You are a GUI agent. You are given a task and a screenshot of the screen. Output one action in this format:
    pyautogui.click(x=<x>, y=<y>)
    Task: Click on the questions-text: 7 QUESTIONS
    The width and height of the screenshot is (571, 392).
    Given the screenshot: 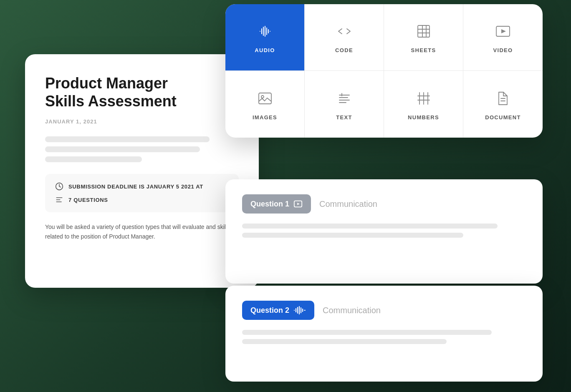 What is the action you would take?
    pyautogui.click(x=88, y=200)
    